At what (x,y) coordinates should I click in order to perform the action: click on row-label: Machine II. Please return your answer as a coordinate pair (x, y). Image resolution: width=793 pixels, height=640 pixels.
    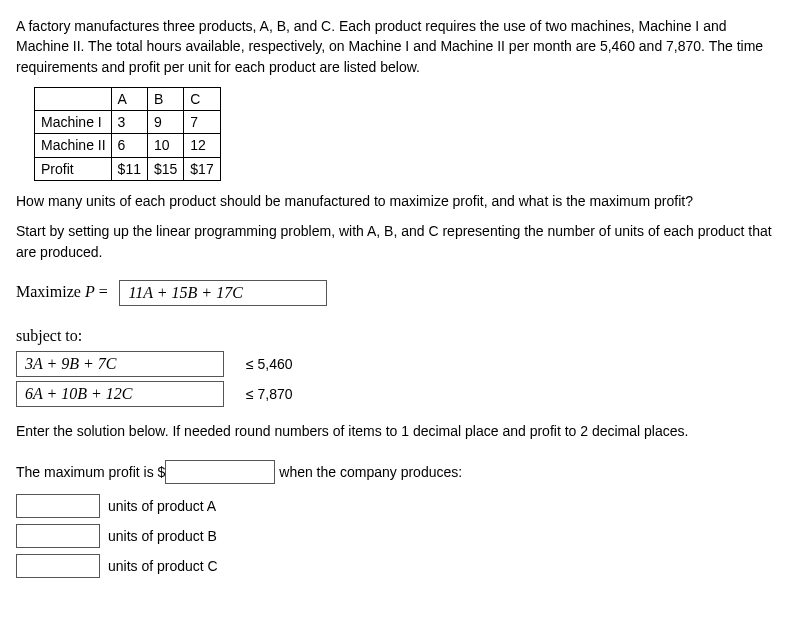
    Looking at the image, I should click on (74, 146).